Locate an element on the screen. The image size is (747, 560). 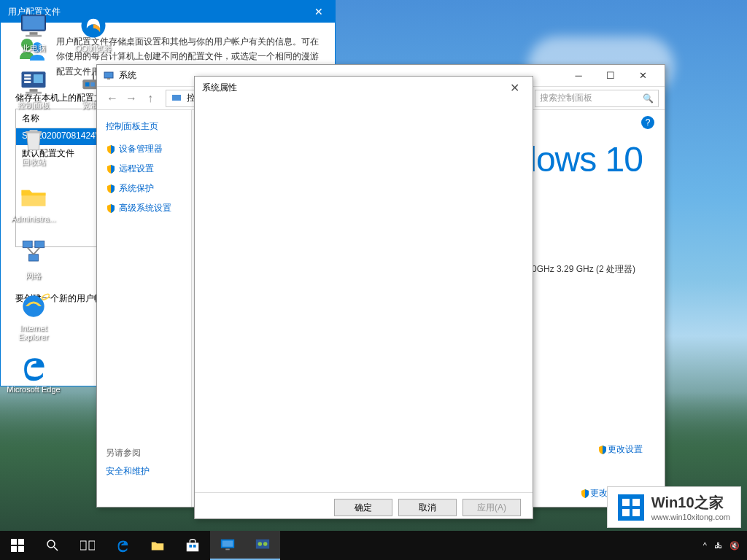
nav-forward: → is located at coordinates (131, 98).